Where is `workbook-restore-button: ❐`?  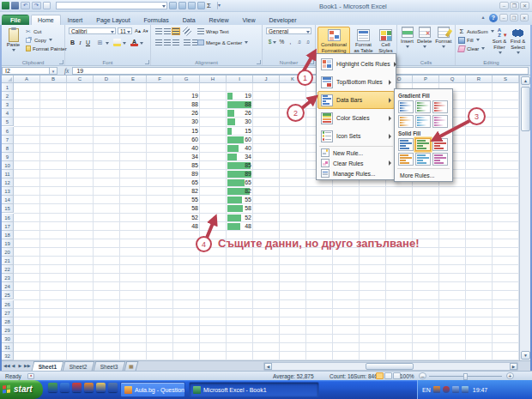 workbook-restore-button: ❐ is located at coordinates (514, 17).